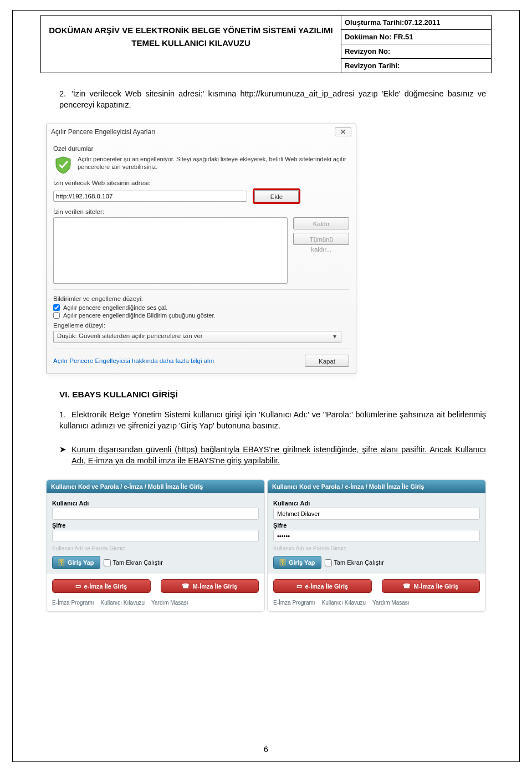 Image resolution: width=532 pixels, height=772 pixels. What do you see at coordinates (140, 315) in the screenshot?
I see `chk-bar-label: Açılır pencere engellendiğinde Bildirim …` at bounding box center [140, 315].